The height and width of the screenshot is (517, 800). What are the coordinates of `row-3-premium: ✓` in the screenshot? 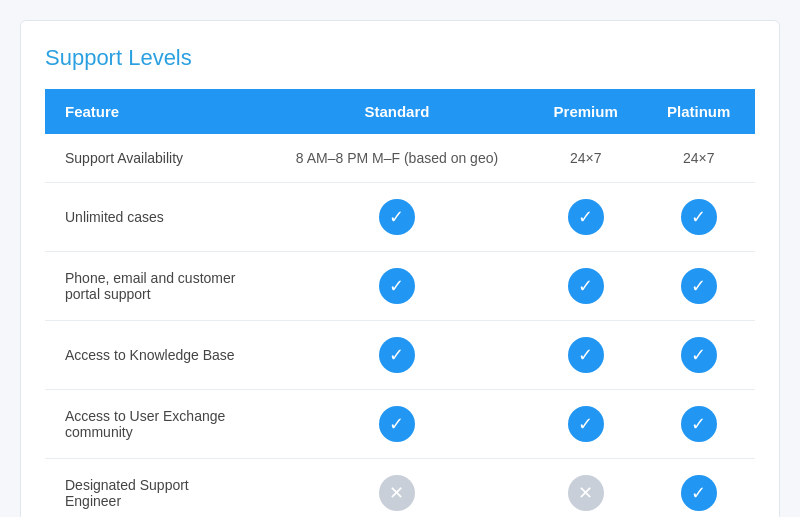 It's located at (586, 356).